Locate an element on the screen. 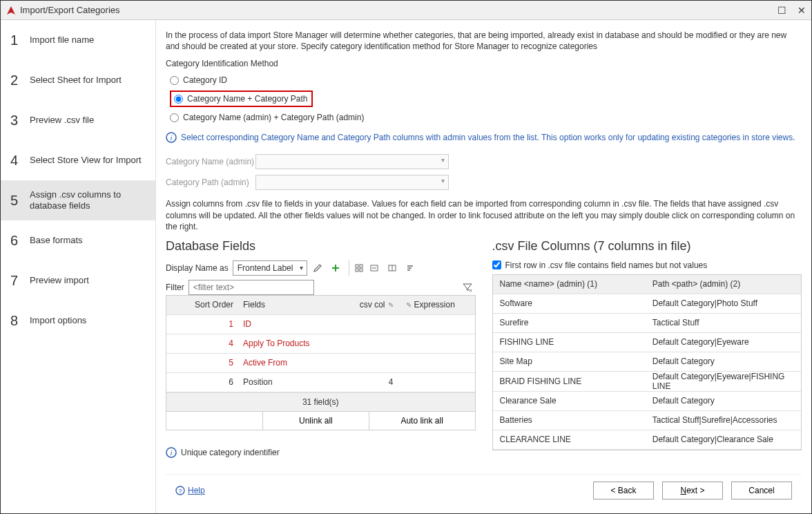 The width and height of the screenshot is (812, 514). step-8: 8Import options is located at coordinates (78, 321).